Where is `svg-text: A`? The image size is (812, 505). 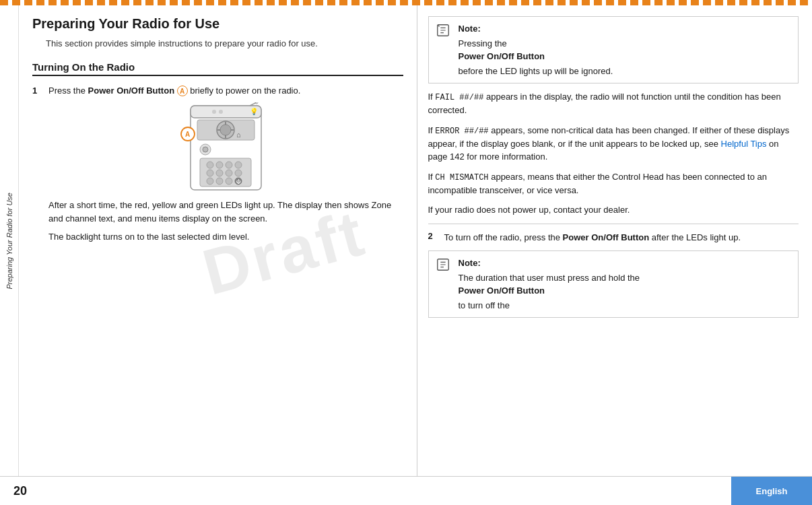
svg-text: A is located at coordinates (187, 135).